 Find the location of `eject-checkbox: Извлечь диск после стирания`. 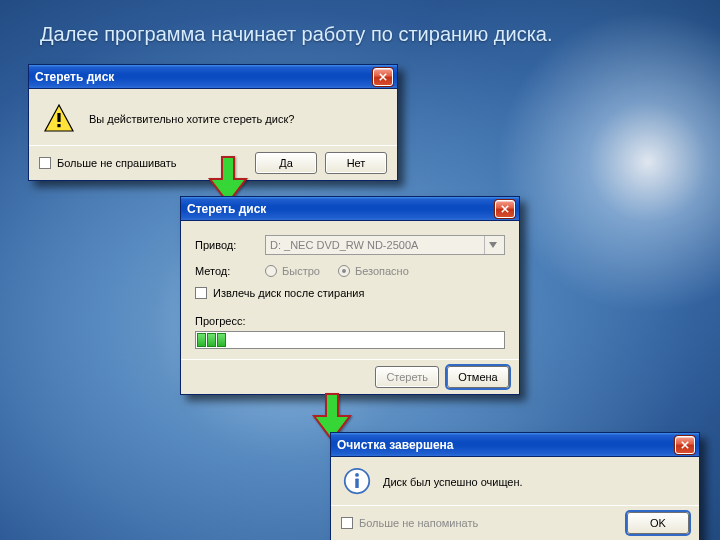

eject-checkbox: Извлечь диск после стирания is located at coordinates (280, 293).